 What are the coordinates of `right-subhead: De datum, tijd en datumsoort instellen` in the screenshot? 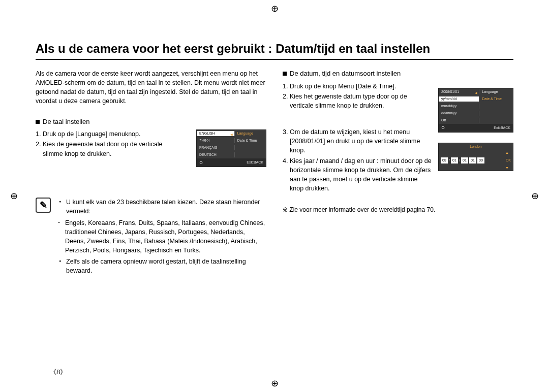 It's located at (398, 74).